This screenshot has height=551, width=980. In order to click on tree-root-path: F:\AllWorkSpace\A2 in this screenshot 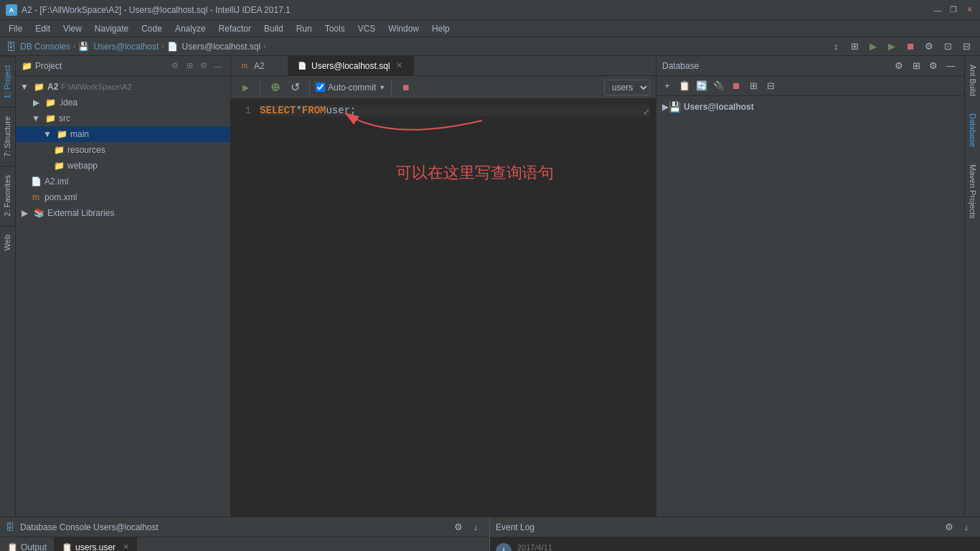, I will do `click(96, 87)`.